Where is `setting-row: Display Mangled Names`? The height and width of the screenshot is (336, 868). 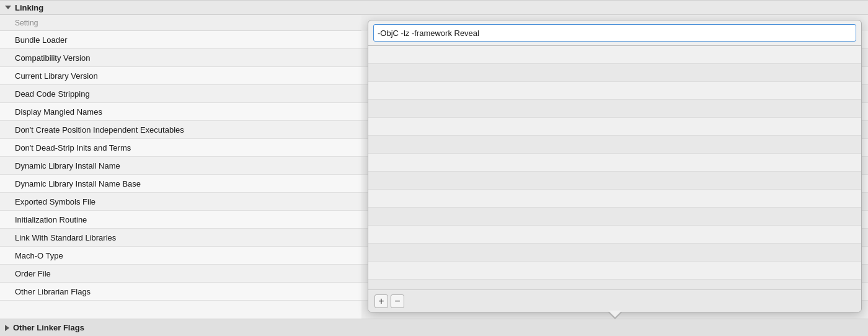 setting-row: Display Mangled Names is located at coordinates (181, 112).